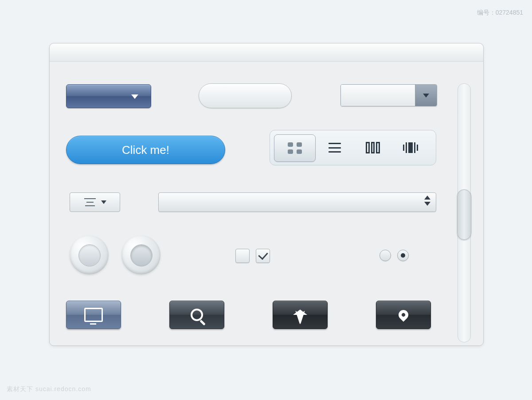  Describe the element at coordinates (95, 202) in the screenshot. I see `filter-dropdown` at that location.